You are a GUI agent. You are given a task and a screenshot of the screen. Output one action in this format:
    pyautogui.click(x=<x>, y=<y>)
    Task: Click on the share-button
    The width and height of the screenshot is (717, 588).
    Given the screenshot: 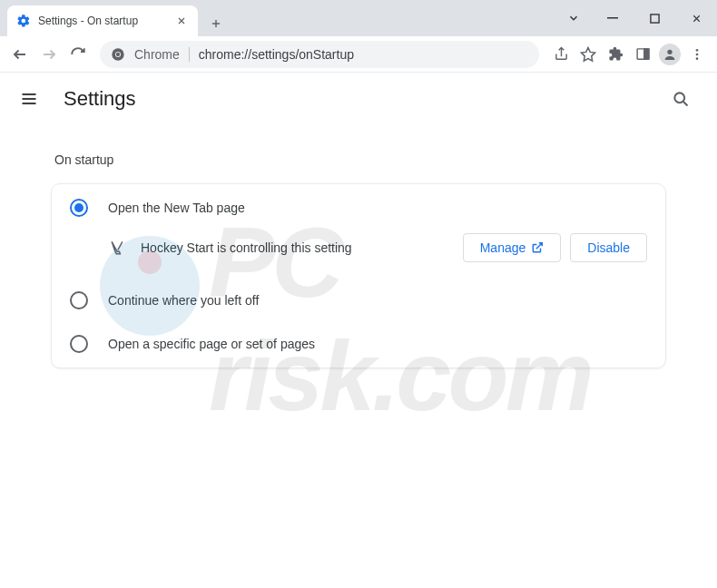 What is the action you would take?
    pyautogui.click(x=561, y=54)
    